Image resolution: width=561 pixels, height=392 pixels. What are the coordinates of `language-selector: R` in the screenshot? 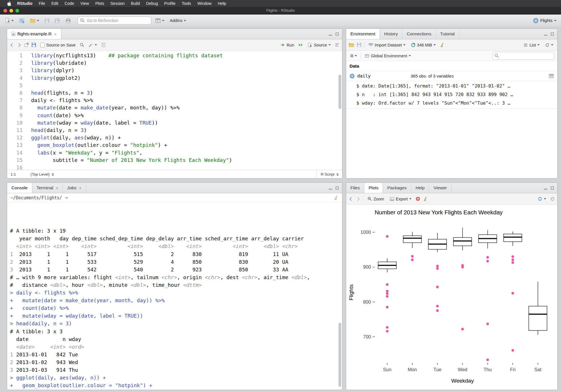 It's located at (354, 56).